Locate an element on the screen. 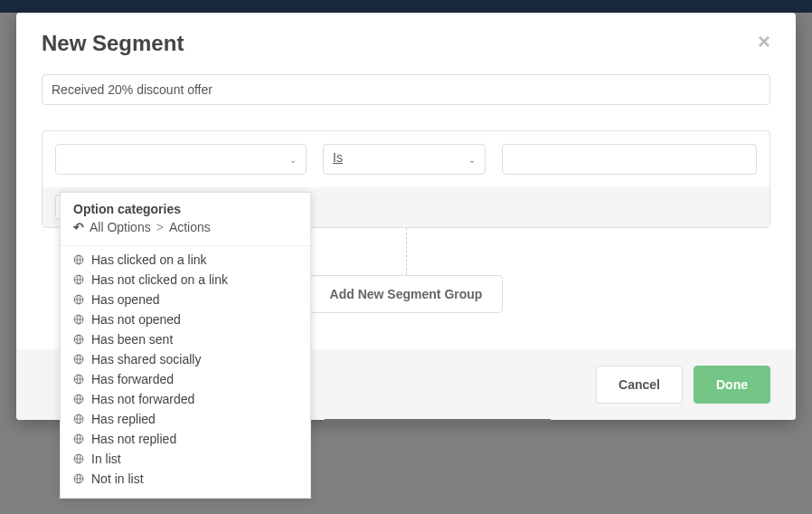 This screenshot has width=812, height=514. operator-select: Is ⌄ is located at coordinates (404, 159).